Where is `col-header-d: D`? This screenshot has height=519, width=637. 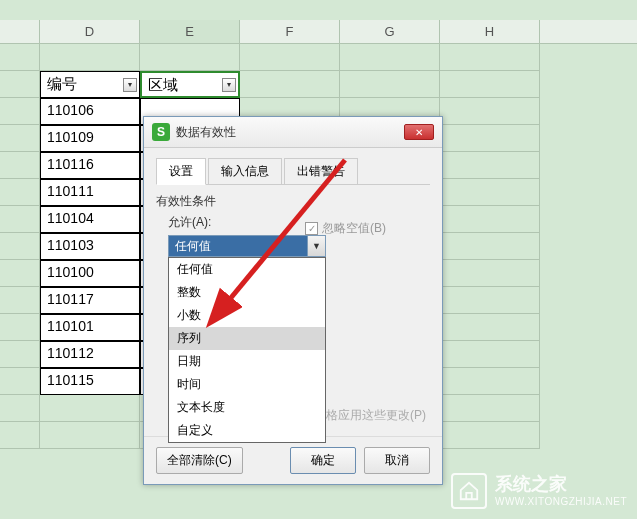 col-header-d: D is located at coordinates (90, 32).